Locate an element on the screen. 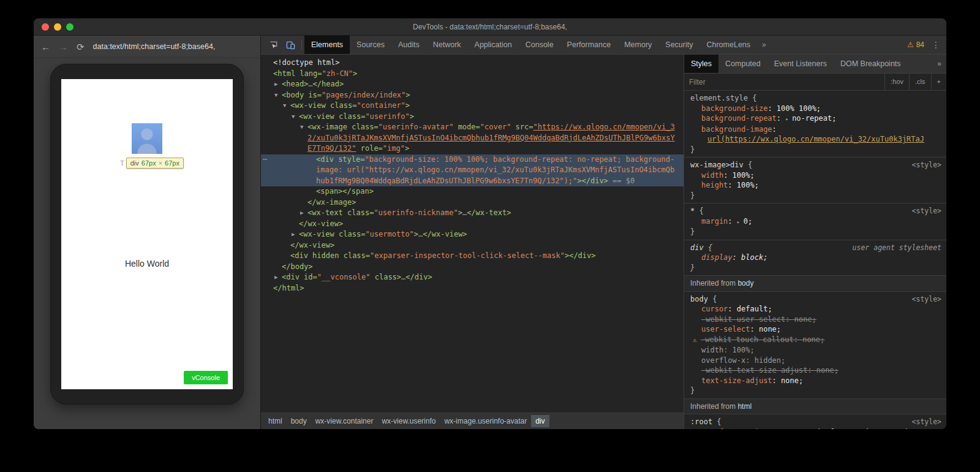 This screenshot has height=472, width=980. breadcrumb-item: html is located at coordinates (276, 421).